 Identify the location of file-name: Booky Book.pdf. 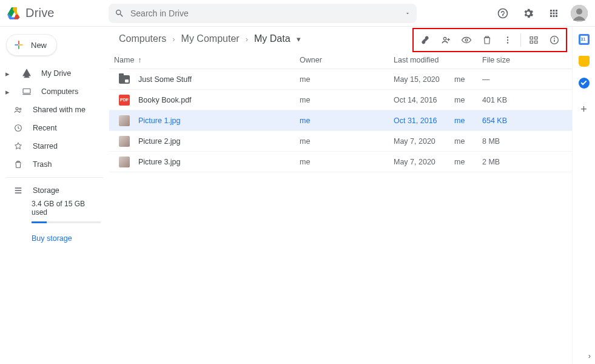
(219, 100).